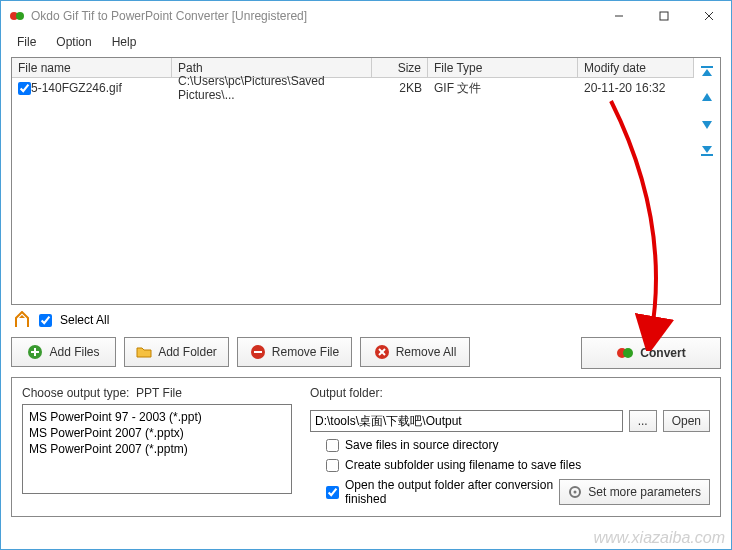  Describe the element at coordinates (332, 466) in the screenshot. I see `create-subfolder-checkbox` at that location.